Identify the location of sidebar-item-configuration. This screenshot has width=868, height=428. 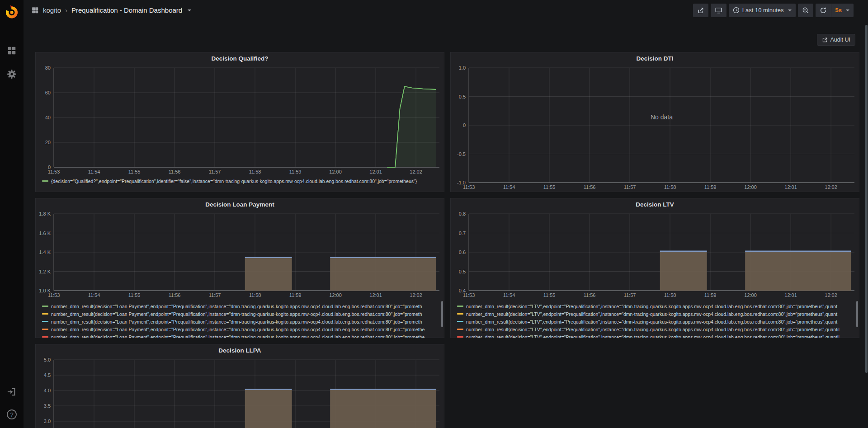
(12, 74).